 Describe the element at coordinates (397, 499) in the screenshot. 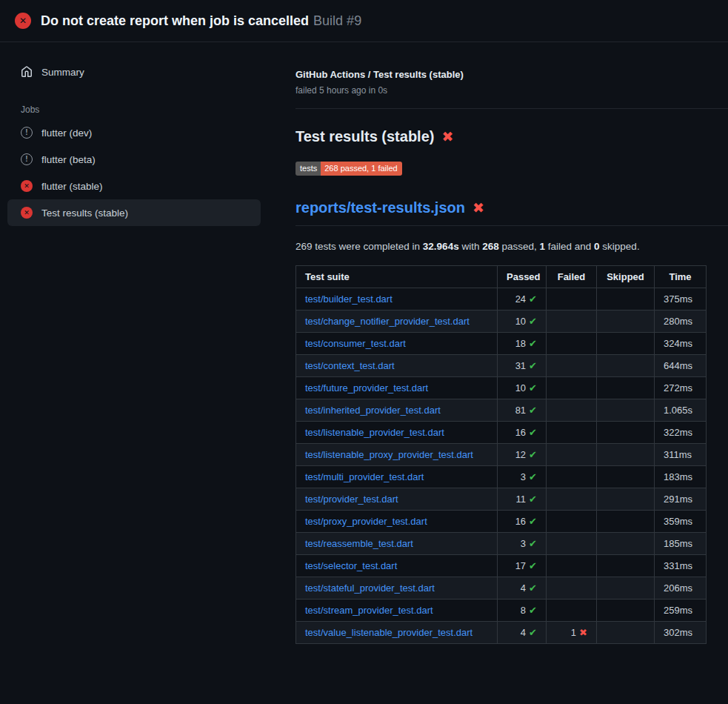

I see `test-suite-cell: test/provider_test.dart` at that location.